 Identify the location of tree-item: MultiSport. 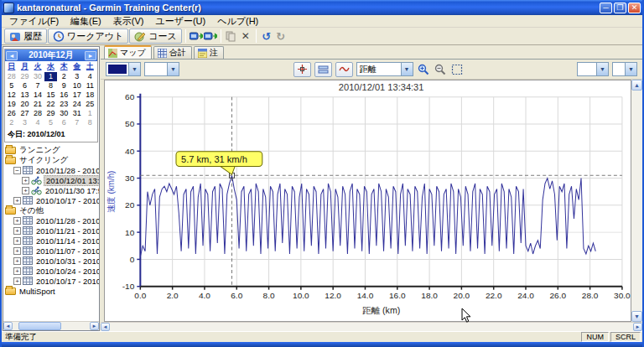
(51, 291).